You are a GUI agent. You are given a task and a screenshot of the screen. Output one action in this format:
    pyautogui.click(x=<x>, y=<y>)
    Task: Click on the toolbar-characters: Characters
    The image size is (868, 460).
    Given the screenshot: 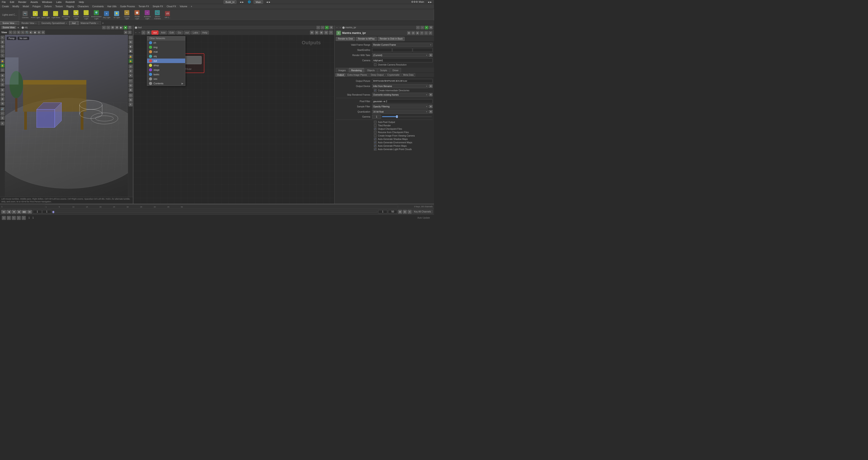 What is the action you would take?
    pyautogui.click(x=83, y=6)
    